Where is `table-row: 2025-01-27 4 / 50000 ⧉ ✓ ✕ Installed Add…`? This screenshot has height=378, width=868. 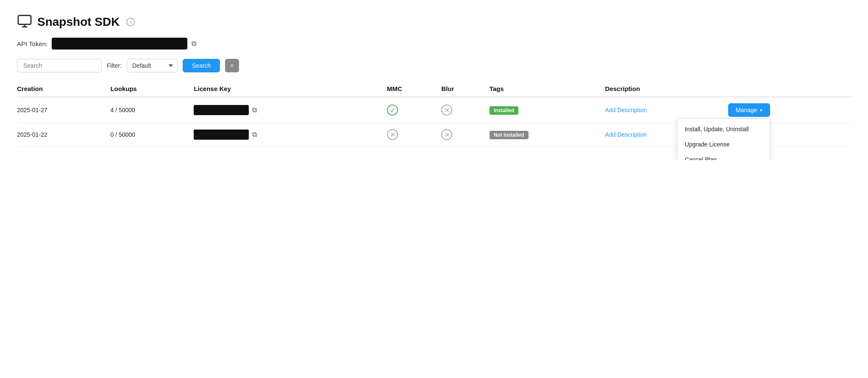 table-row: 2025-01-27 4 / 50000 ⧉ ✓ ✕ Installed Add… is located at coordinates (434, 110).